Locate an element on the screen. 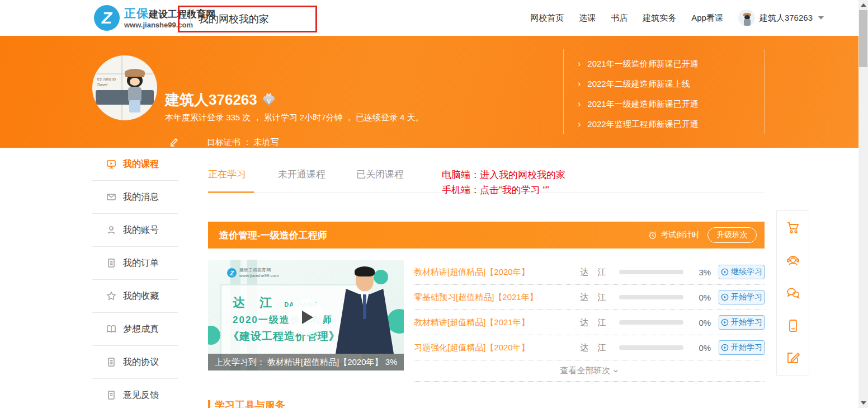 The height and width of the screenshot is (408, 868). video-thumbnail: Z 建设工程教育网www.jianshe99.com 达 江 DA JIANG … is located at coordinates (306, 315).